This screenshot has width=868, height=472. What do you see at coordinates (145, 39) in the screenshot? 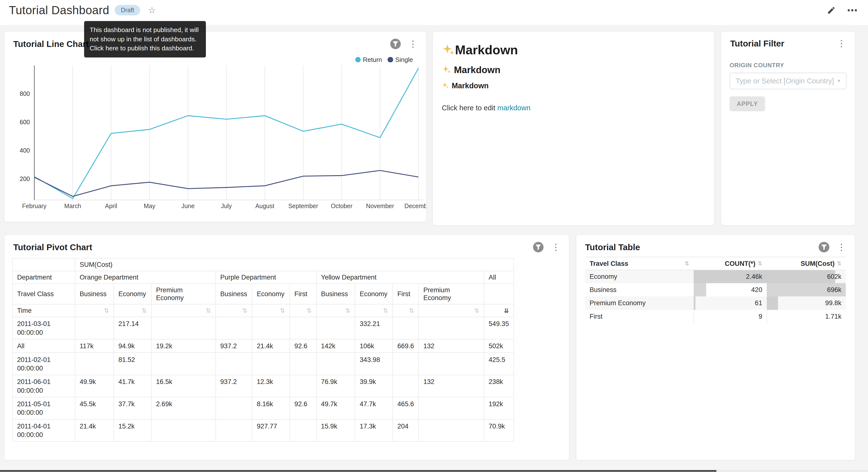
I see `unpublished-tooltip: This dashboard is not published, it will…` at bounding box center [145, 39].